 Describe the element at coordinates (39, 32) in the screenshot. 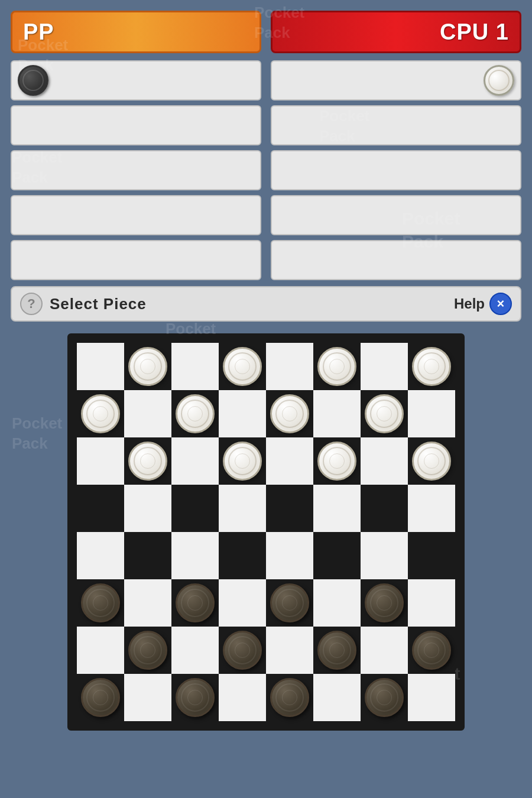

I see `pp-label: PP` at that location.